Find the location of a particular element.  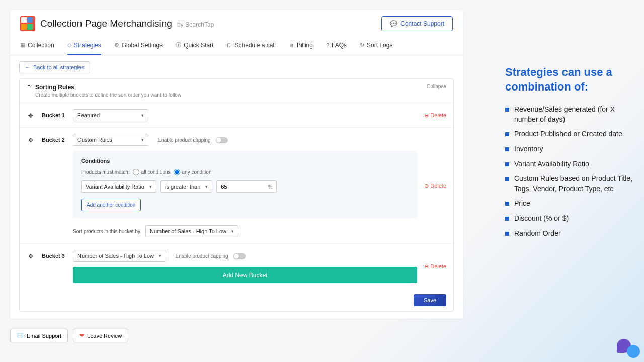

list-item: Discount (% or $) is located at coordinates (571, 219).